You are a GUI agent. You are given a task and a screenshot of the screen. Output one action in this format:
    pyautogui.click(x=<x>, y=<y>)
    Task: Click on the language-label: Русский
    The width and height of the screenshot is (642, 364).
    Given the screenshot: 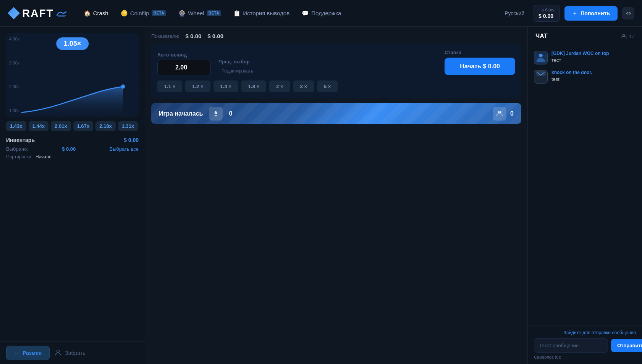 What is the action you would take?
    pyautogui.click(x=514, y=13)
    